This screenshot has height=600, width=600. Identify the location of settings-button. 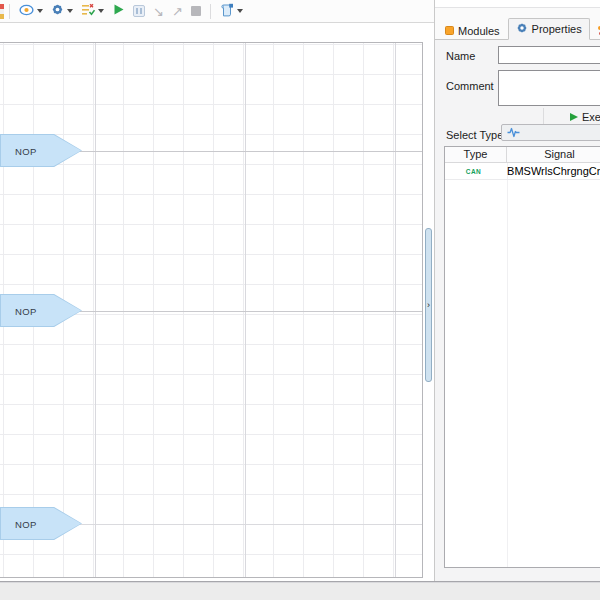
(62, 11).